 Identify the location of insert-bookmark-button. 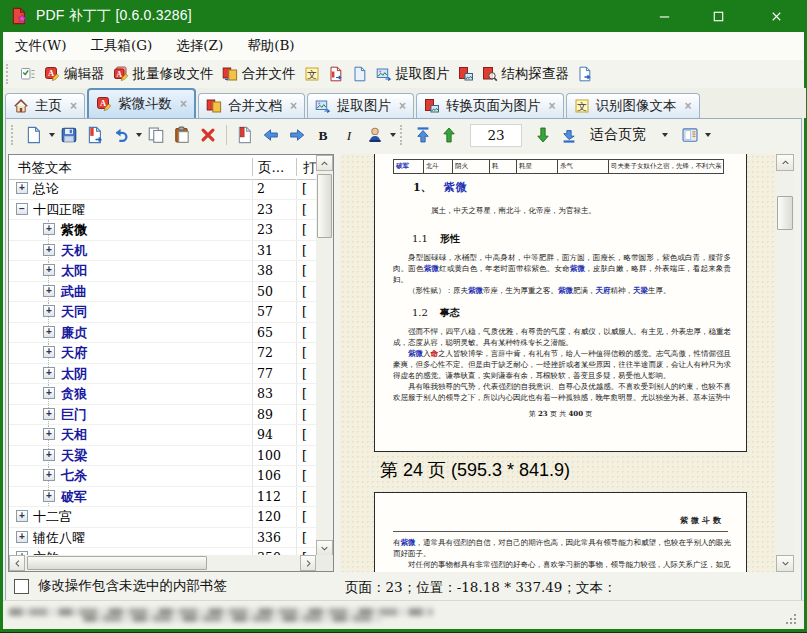
(245, 135).